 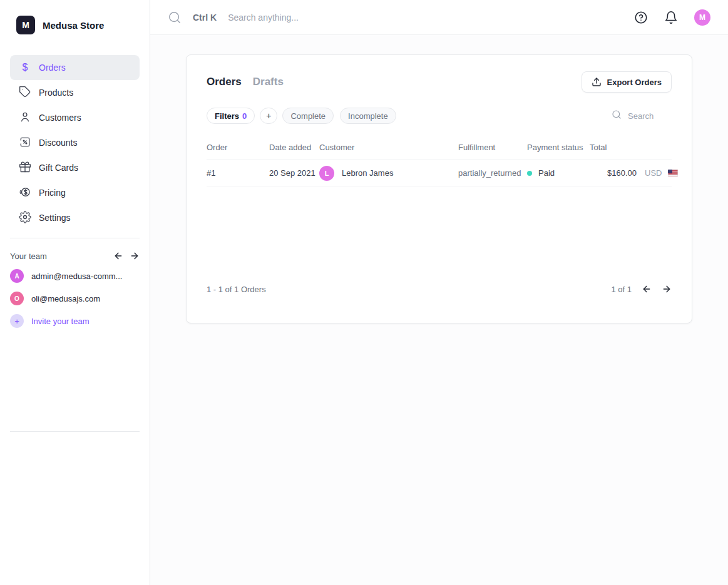 I want to click on filters-label: Filters, so click(x=227, y=116).